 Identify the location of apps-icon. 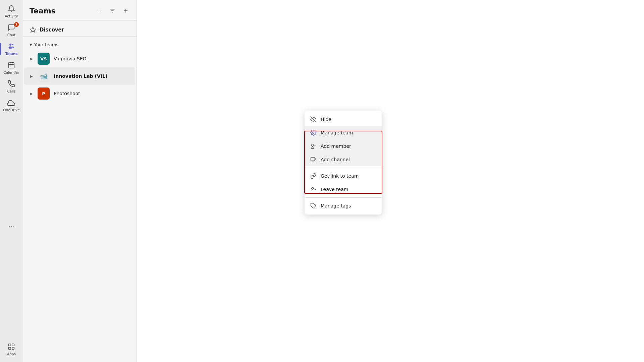
(11, 347).